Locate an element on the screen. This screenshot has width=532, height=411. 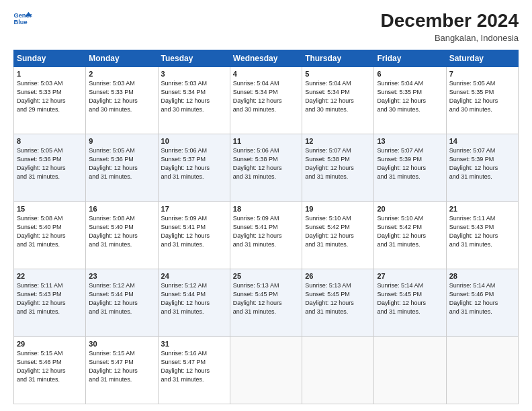
cell-details: Sunrise: 5:14 AMSunset: 5:46 PMDaylight:… is located at coordinates (482, 299).